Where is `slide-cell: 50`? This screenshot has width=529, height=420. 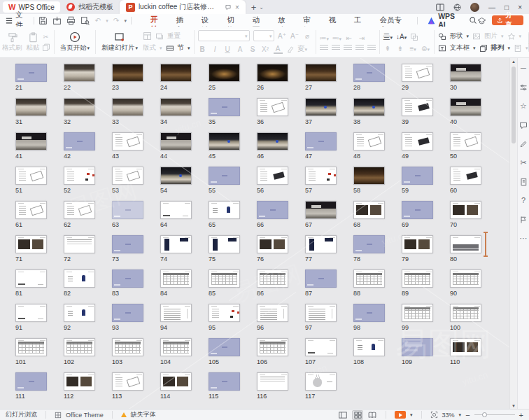 slide-cell: 50 is located at coordinates (474, 150).